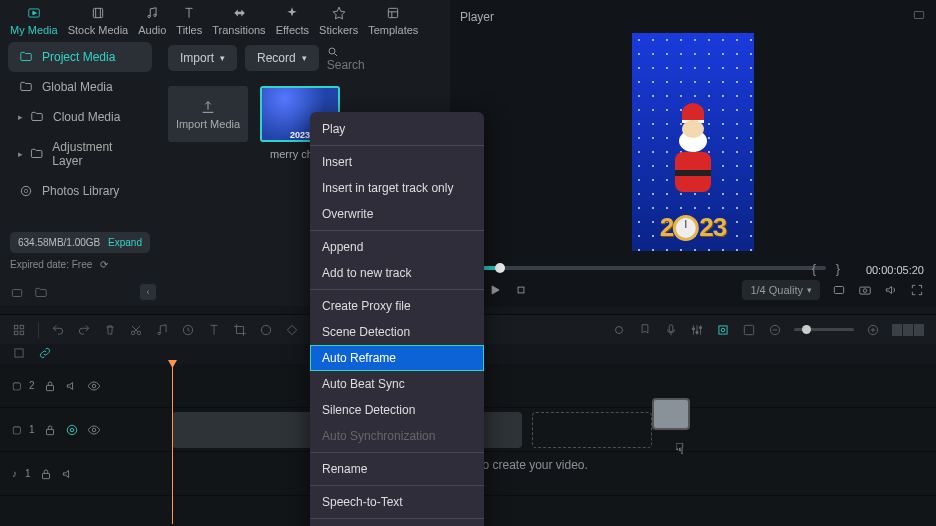 Image resolution: width=936 pixels, height=526 pixels. Describe the element at coordinates (521, 290) in the screenshot. I see `stop-button` at that location.